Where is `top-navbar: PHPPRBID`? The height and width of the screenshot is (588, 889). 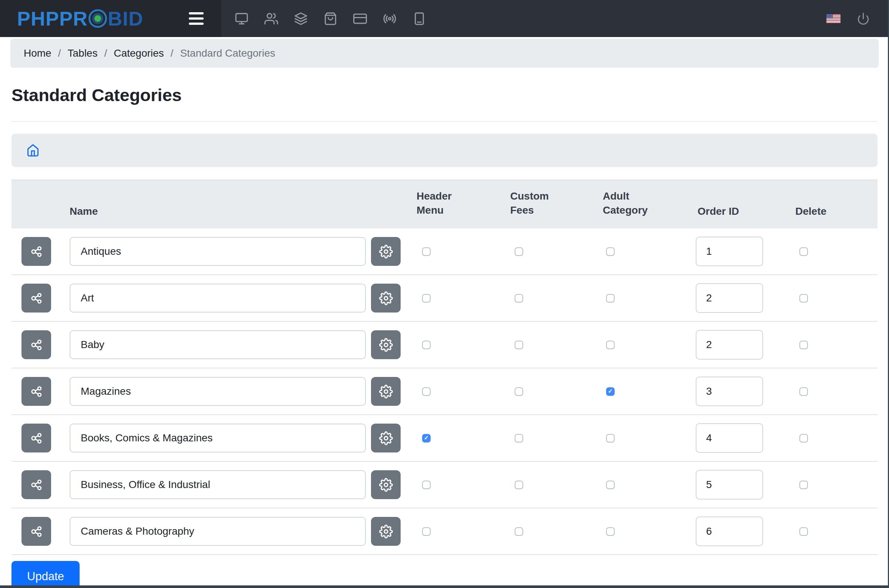 top-navbar: PHPPRBID is located at coordinates (445, 19).